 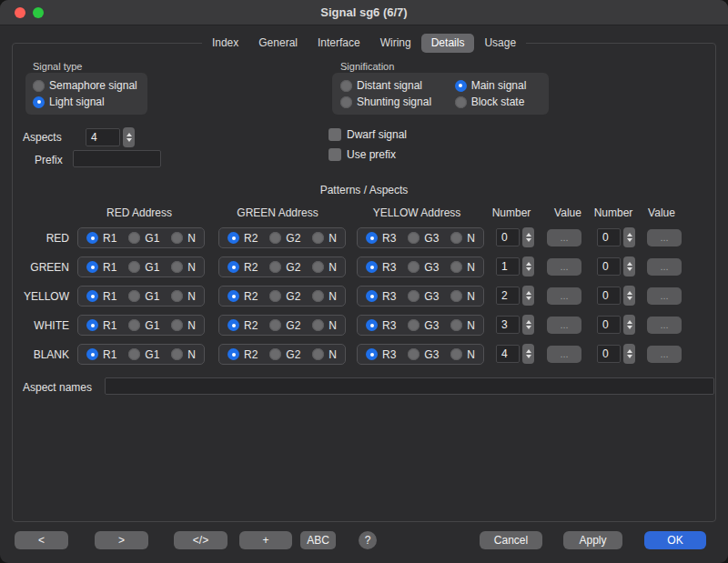 I want to click on number-stepper: 3, so click(x=515, y=325).